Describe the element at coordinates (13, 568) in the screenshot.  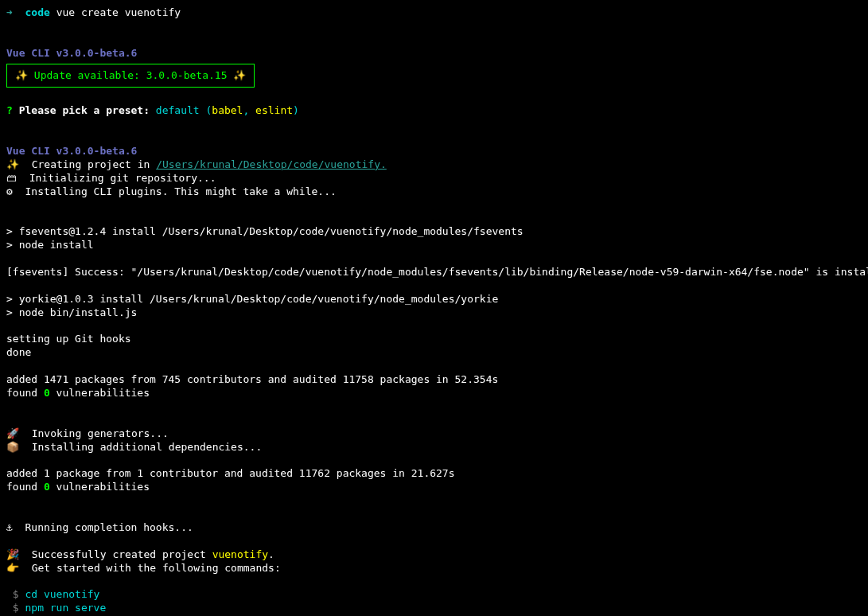
I see `pointer-icon: 👉` at that location.